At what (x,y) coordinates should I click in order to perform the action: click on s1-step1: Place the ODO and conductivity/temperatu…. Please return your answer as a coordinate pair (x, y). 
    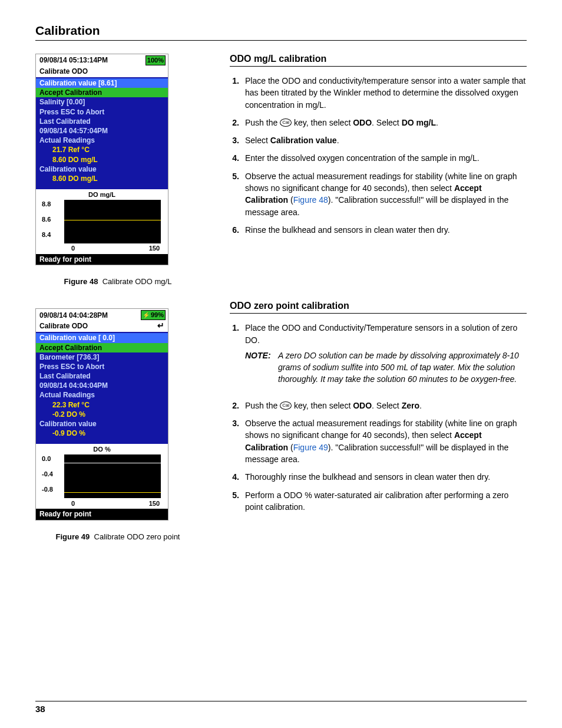
    Looking at the image, I should click on (386, 93).